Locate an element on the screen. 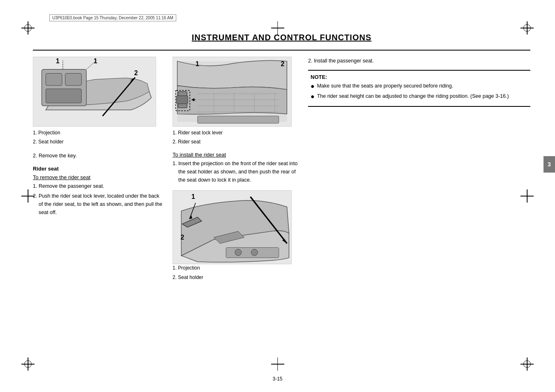  note-title: NOTE: is located at coordinates (419, 77).